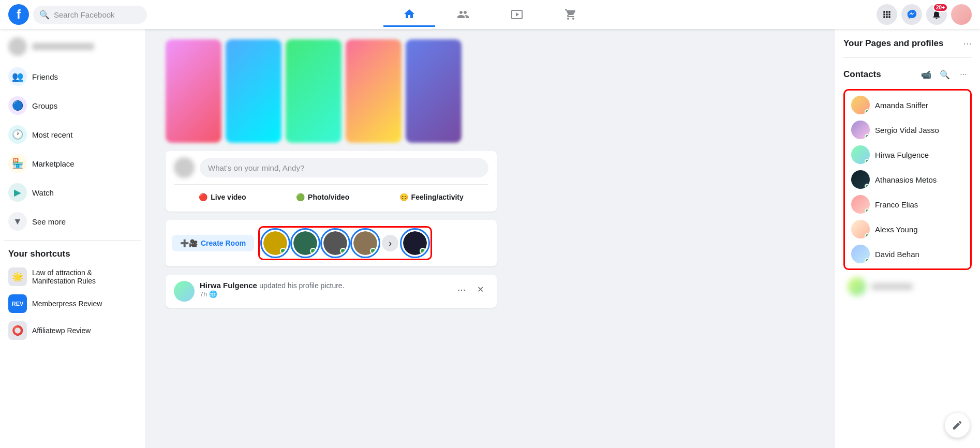 The height and width of the screenshot is (448, 980). What do you see at coordinates (18, 163) in the screenshot?
I see `marketplace-icon: 🏪` at bounding box center [18, 163].